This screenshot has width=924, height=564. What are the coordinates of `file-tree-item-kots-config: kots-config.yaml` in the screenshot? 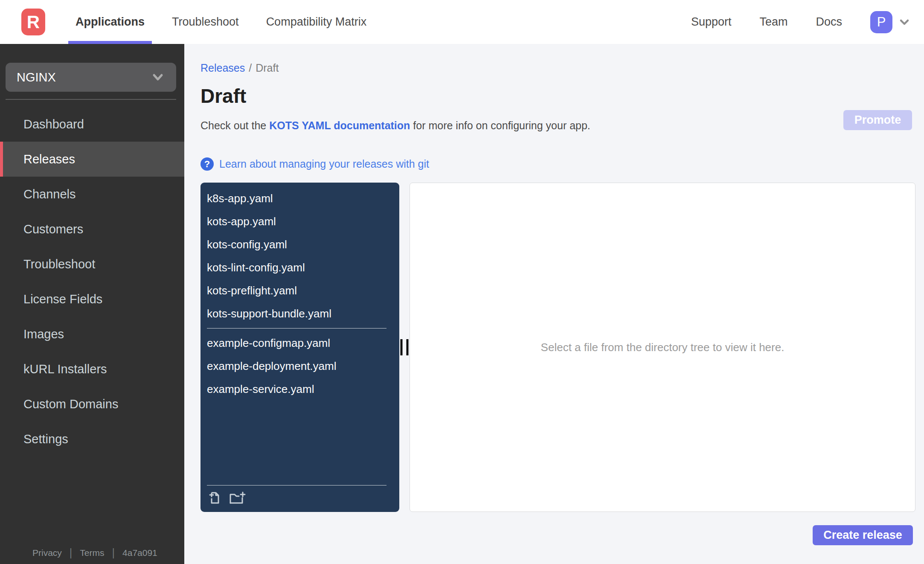 It's located at (300, 244).